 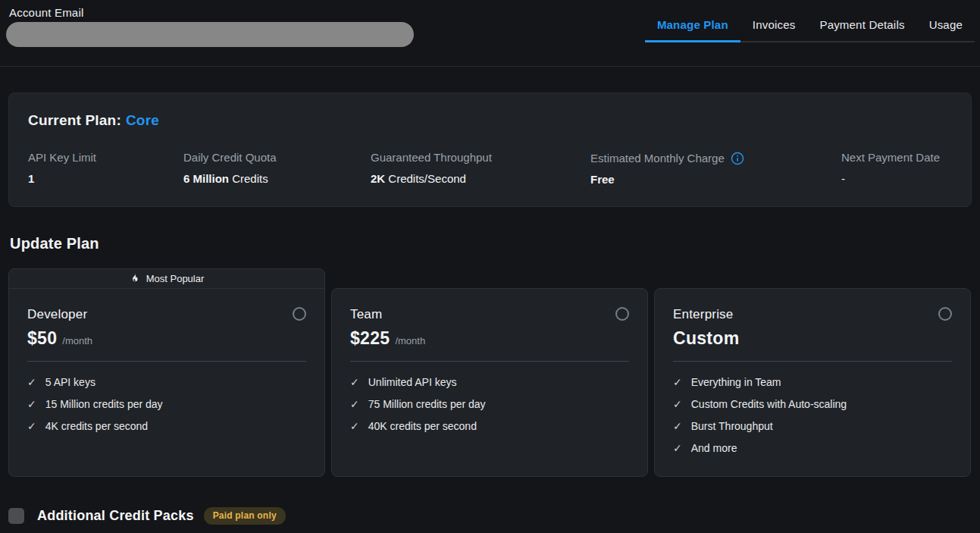 I want to click on feature-list: ✓Unlimited API keys ✓75 Million credits …, so click(x=490, y=404).